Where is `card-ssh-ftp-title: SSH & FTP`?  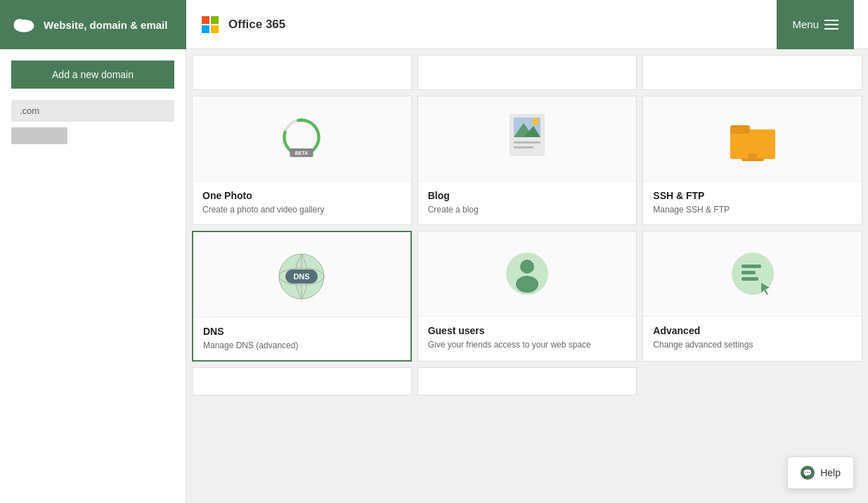 card-ssh-ftp-title: SSH & FTP is located at coordinates (752, 196).